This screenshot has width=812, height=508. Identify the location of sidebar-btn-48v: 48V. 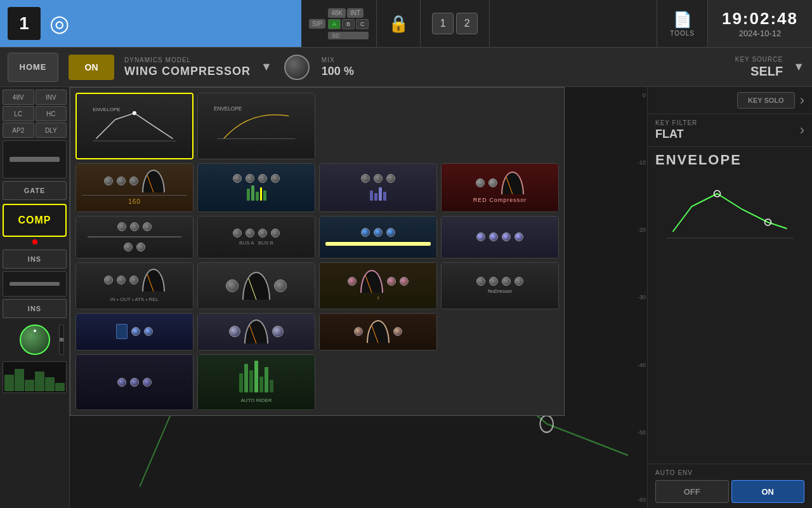
(18, 97).